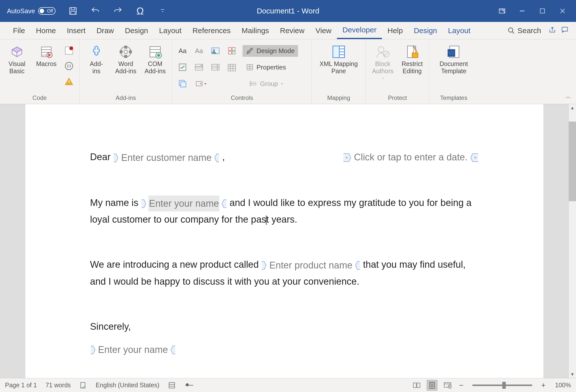 The width and height of the screenshot is (576, 392). Describe the element at coordinates (572, 241) in the screenshot. I see `vertical-scrollbar: ▲ ▼` at that location.